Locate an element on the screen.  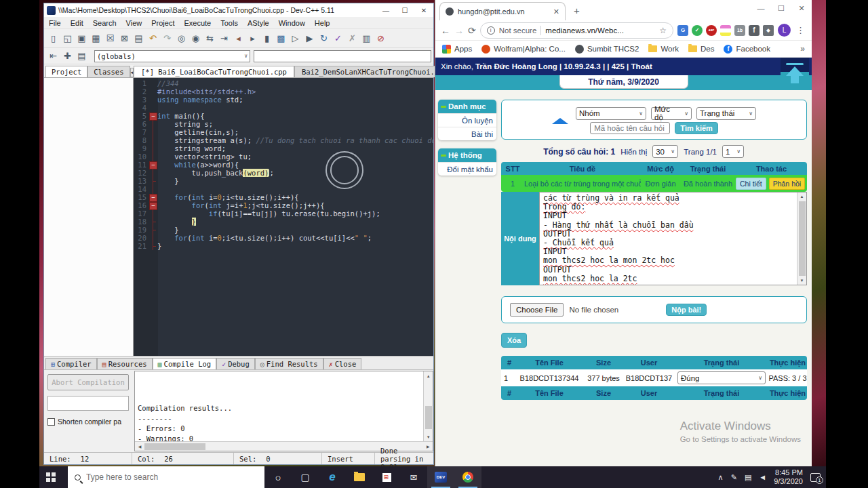
search-button: Tìm kiếm is located at coordinates (696, 128).